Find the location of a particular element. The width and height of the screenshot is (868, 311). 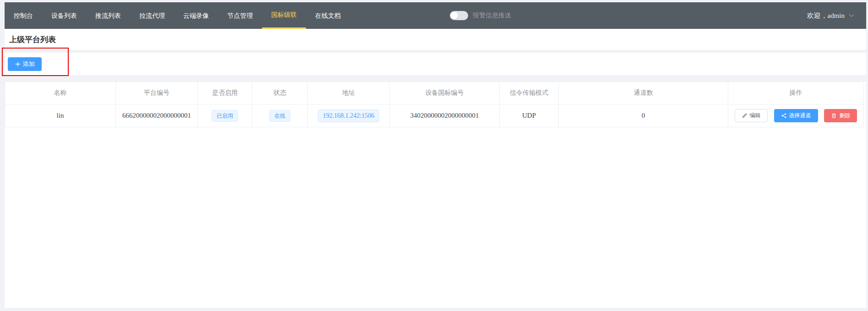

col-header-name: 名称 is located at coordinates (60, 93).